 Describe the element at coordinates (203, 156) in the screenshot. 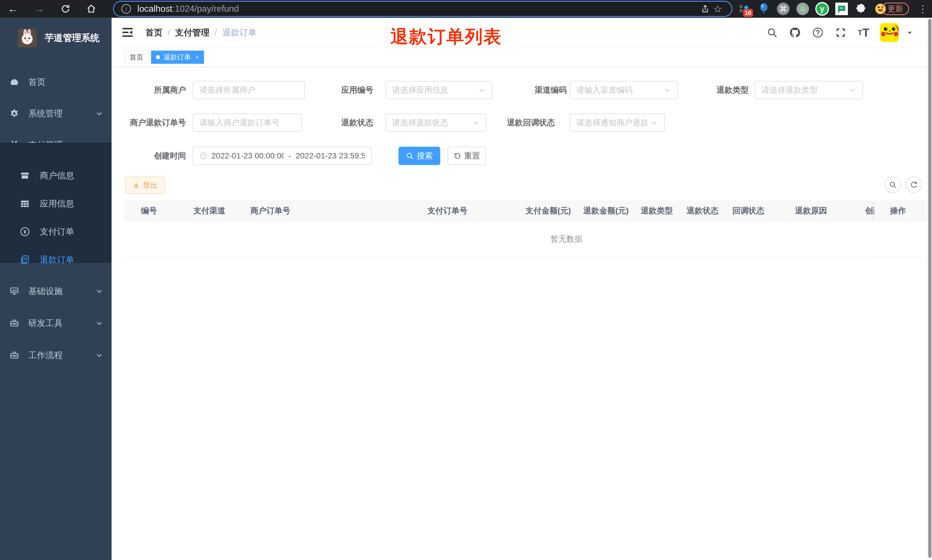

I see `clock-icon` at that location.